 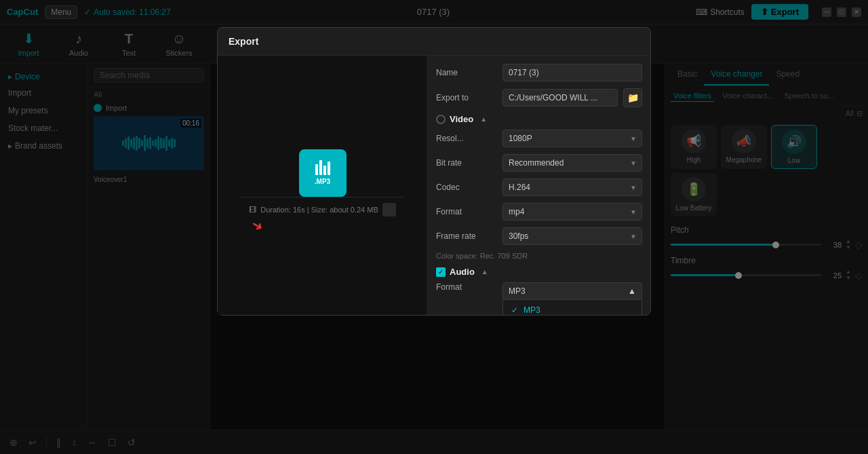 What do you see at coordinates (572, 187) in the screenshot?
I see `codec-select-wrapper: H.264 ▼` at bounding box center [572, 187].